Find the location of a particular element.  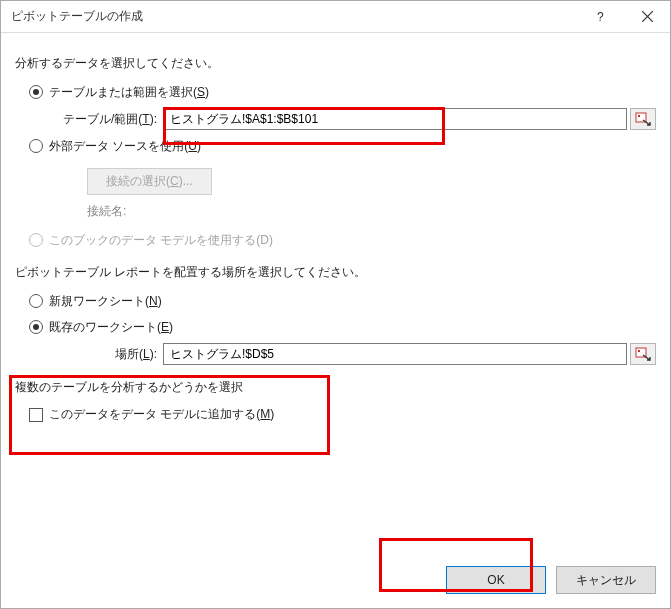

section-analyze-label: 分析するデータを選択してください。 is located at coordinates (336, 64).